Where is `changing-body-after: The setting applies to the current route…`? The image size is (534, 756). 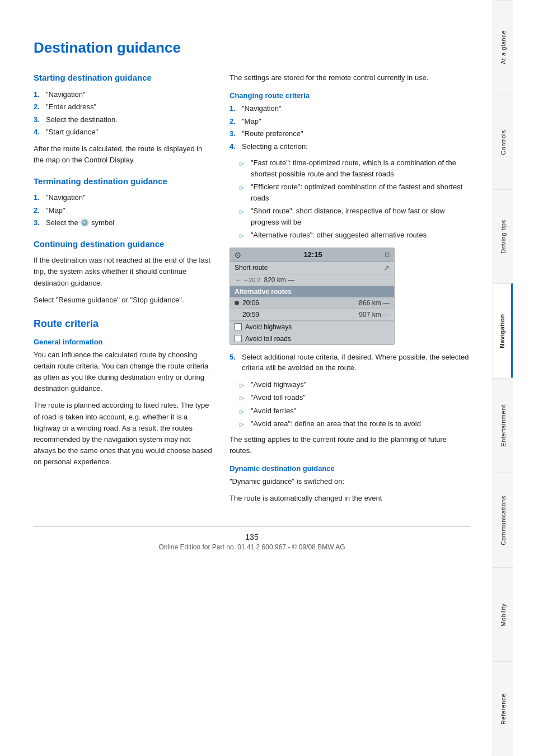
changing-body-after: The setting applies to the current route… is located at coordinates (350, 445).